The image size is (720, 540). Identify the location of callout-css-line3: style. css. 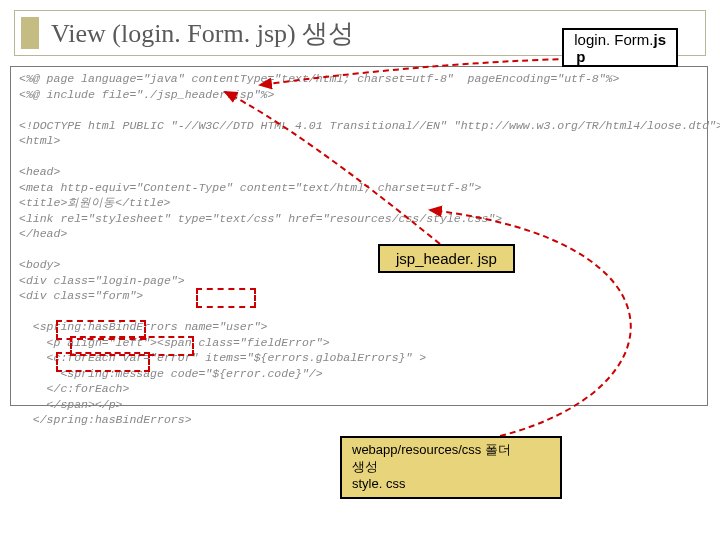
(451, 484).